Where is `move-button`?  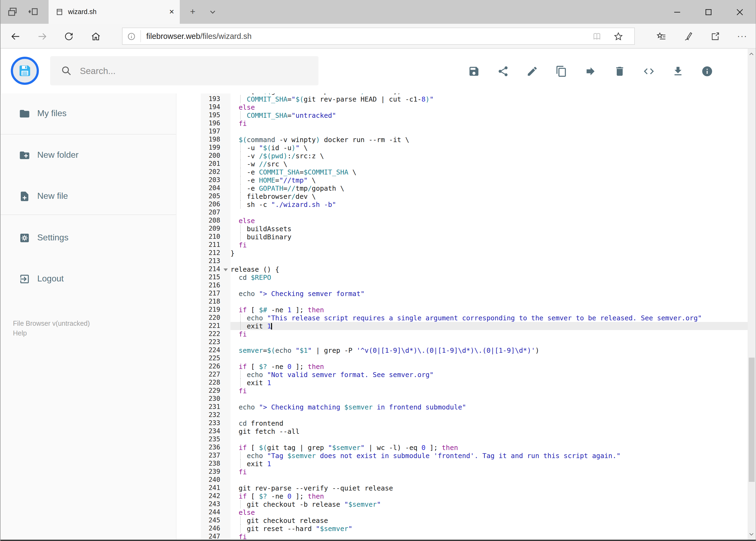
move-button is located at coordinates (590, 71).